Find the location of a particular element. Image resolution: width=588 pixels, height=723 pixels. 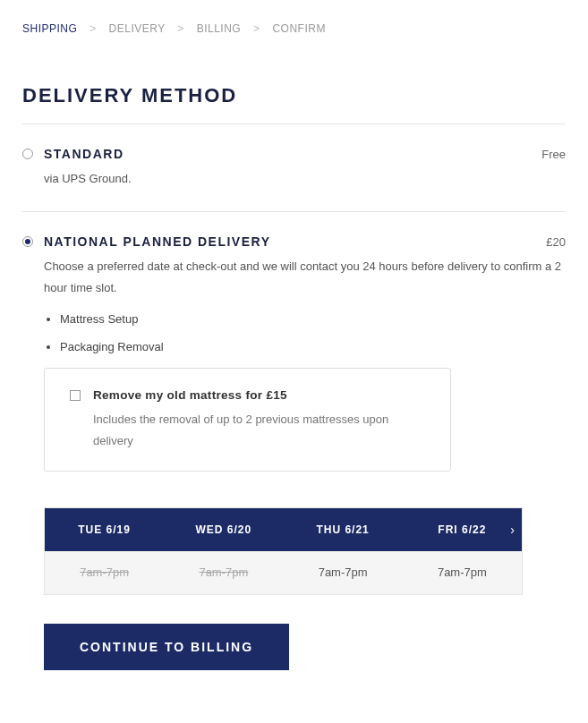

option-title-national: NATIONAL PLANNED DELIVERY is located at coordinates (158, 242).